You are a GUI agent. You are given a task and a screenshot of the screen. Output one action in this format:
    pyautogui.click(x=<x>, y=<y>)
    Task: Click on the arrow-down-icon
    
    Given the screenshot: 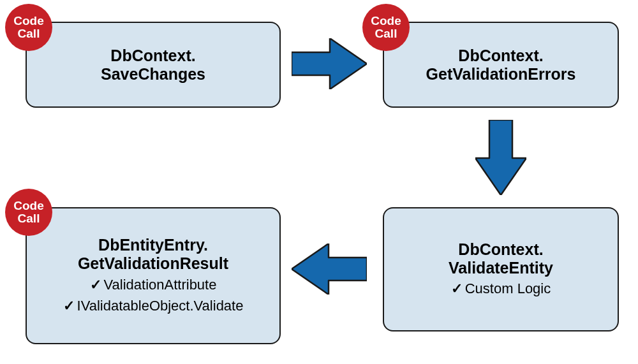 What is the action you would take?
    pyautogui.click(x=501, y=157)
    